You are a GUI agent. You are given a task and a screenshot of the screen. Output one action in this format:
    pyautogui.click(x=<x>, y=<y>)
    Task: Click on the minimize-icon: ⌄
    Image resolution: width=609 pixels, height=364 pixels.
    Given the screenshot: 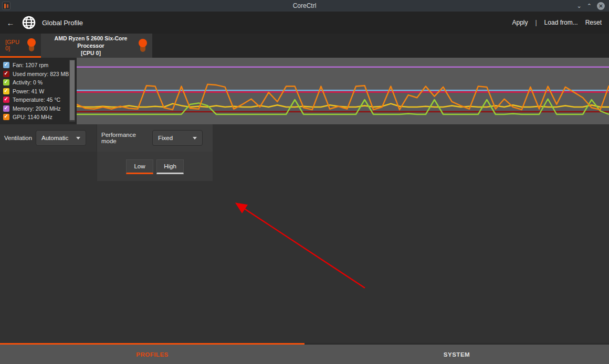 What is the action you would take?
    pyautogui.click(x=580, y=6)
    